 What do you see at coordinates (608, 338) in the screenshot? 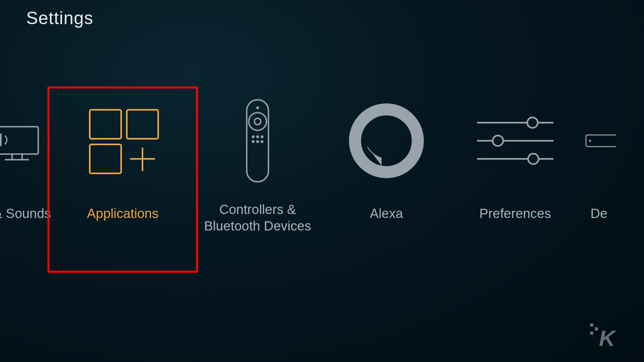
I see `svg-text: K` at bounding box center [608, 338].